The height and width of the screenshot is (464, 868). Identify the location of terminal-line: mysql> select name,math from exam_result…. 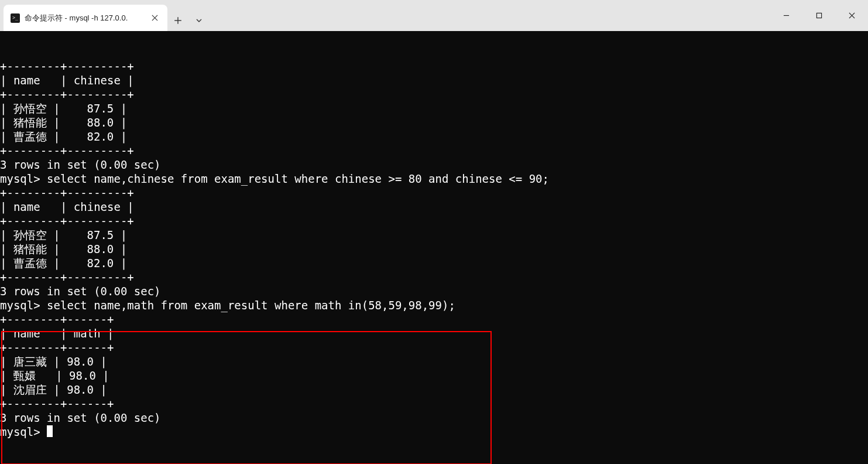
(434, 305).